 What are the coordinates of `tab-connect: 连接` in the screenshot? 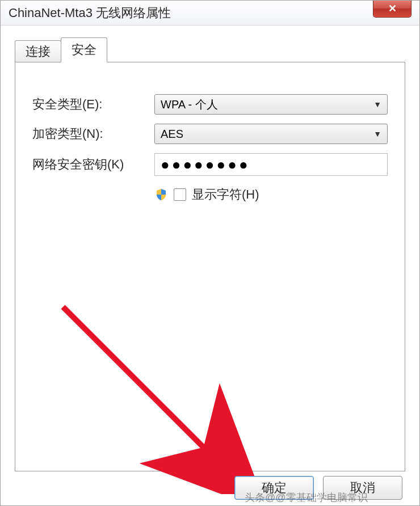 It's located at (38, 51).